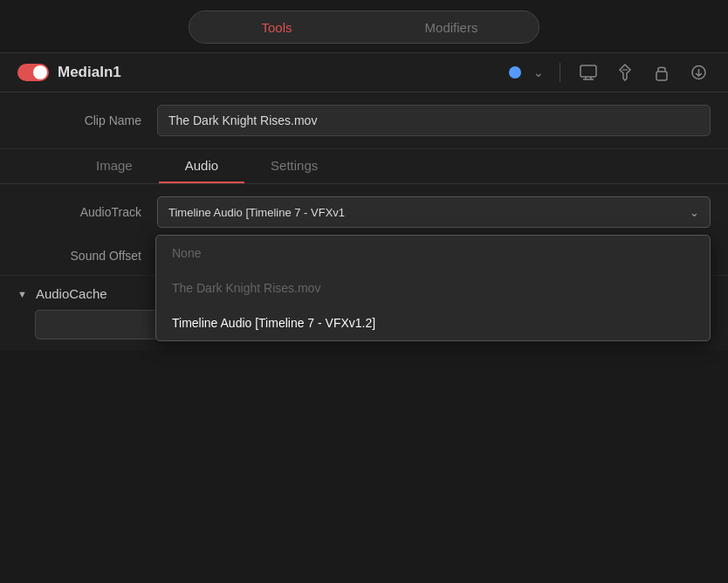  Describe the element at coordinates (539, 72) in the screenshot. I see `chevron-down-icon: ⌄` at that location.